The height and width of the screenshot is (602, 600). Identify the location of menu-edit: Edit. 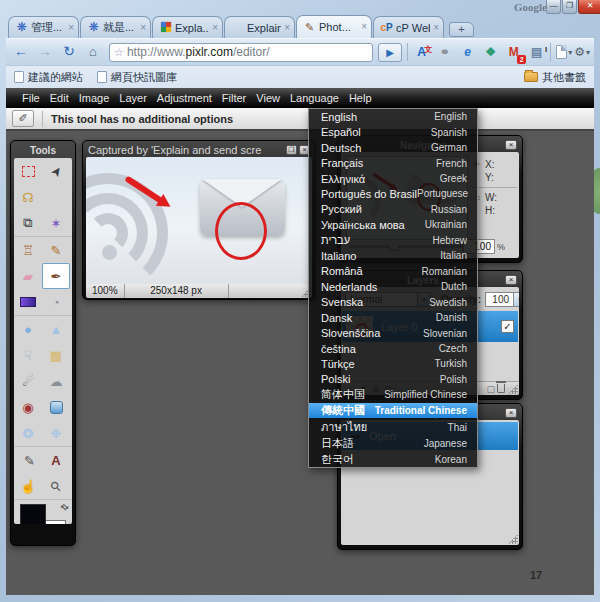
(60, 98).